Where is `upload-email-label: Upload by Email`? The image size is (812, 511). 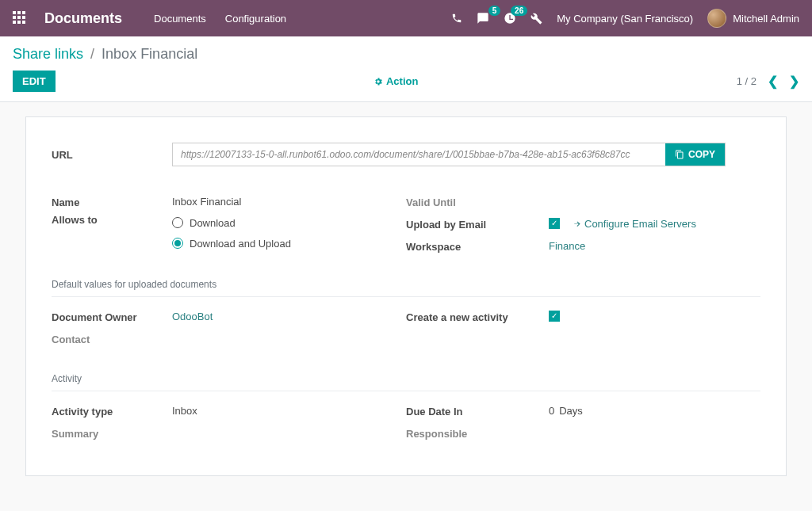 upload-email-label: Upload by Email is located at coordinates (477, 223).